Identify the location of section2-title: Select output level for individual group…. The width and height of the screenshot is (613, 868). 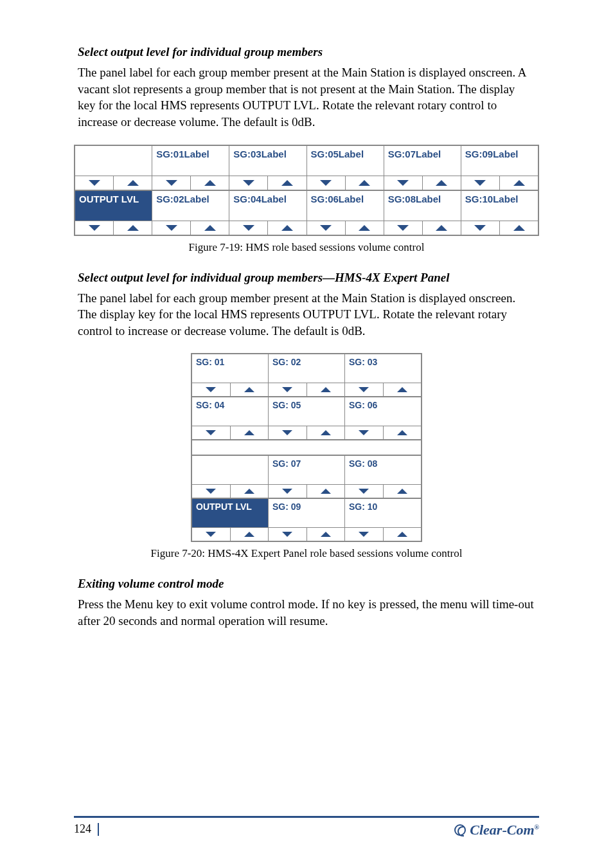
(308, 278).